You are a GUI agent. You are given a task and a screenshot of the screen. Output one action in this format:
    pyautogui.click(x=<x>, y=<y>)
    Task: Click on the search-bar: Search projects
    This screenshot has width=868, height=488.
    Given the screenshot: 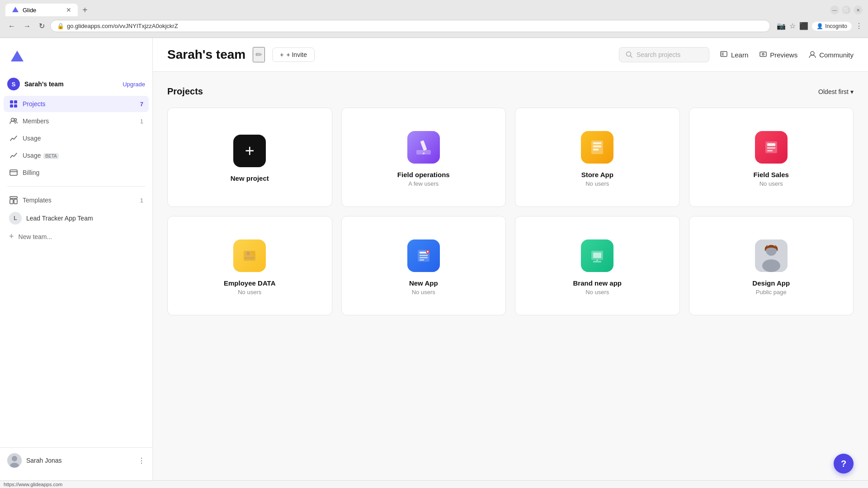 What is the action you would take?
    pyautogui.click(x=664, y=55)
    